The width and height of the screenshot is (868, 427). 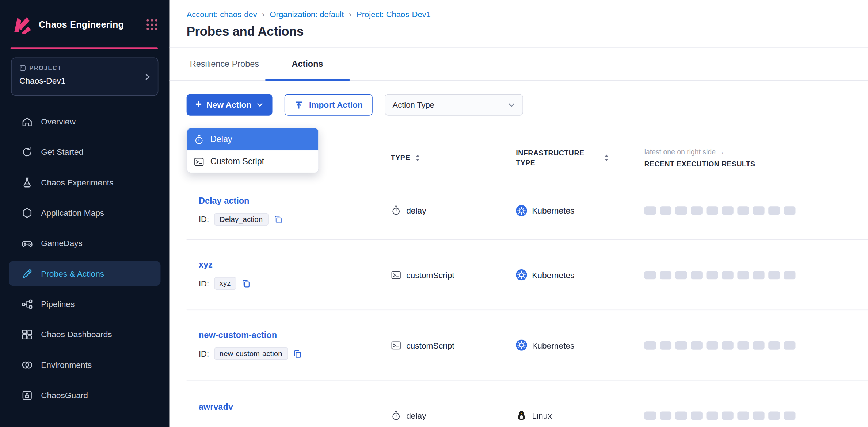 I want to click on breadcrumb: Account: chaos-dev›Organization: default…, so click(x=528, y=9).